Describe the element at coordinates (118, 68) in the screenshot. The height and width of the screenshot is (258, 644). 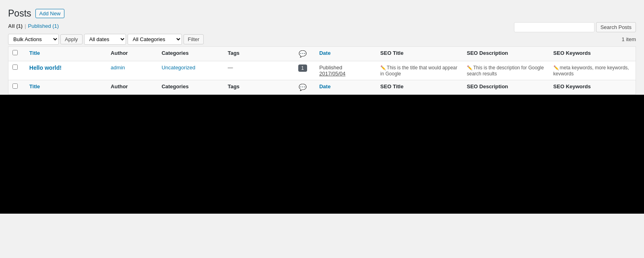
I see `author-link: admin` at that location.